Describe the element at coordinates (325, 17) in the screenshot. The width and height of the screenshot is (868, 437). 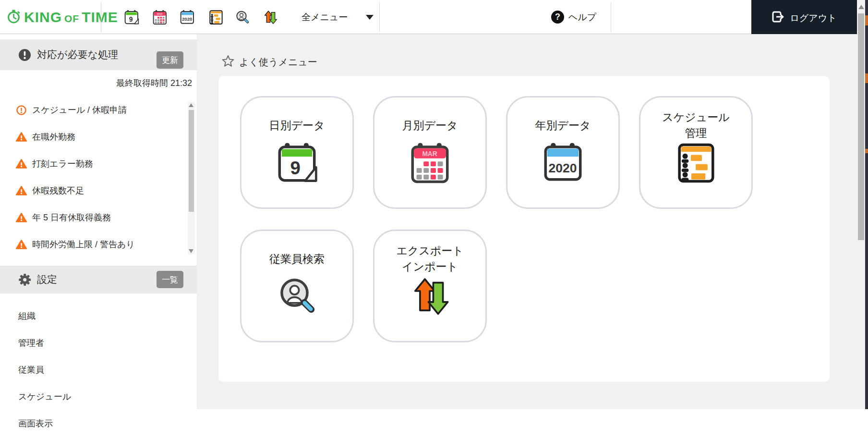
I see `all-menu-label: 全メニュー` at that location.